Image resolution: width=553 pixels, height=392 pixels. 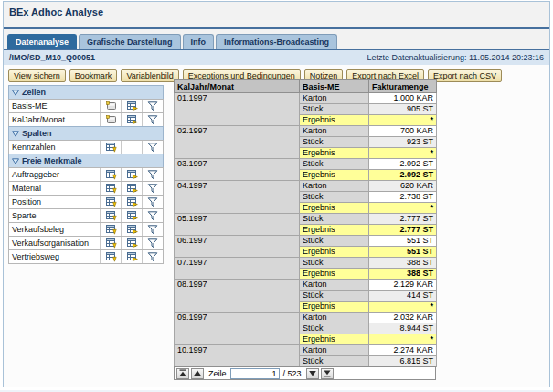 What do you see at coordinates (276, 57) in the screenshot?
I see `query-bar: /IMO/SD_M10_Q00051 Letzte Datenaktualisi…` at bounding box center [276, 57].